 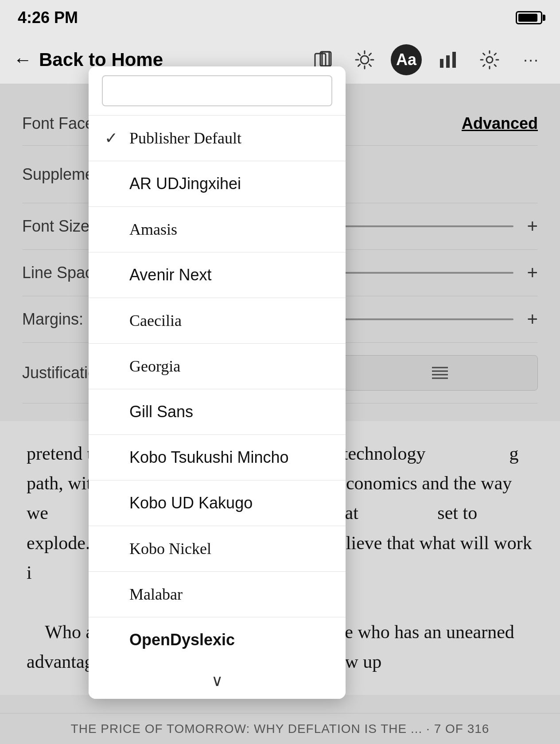 What do you see at coordinates (209, 457) in the screenshot?
I see `font-item-name: Kobo Tsukushi Mincho` at bounding box center [209, 457].